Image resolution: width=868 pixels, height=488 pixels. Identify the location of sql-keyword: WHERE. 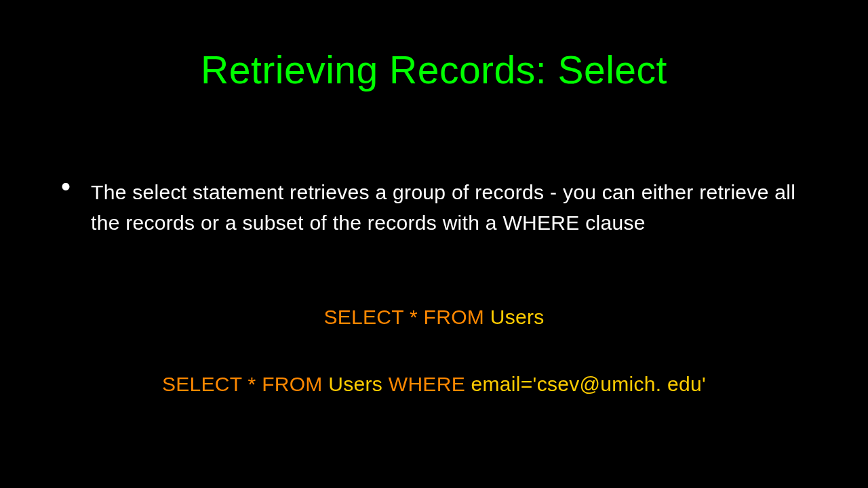
(430, 384).